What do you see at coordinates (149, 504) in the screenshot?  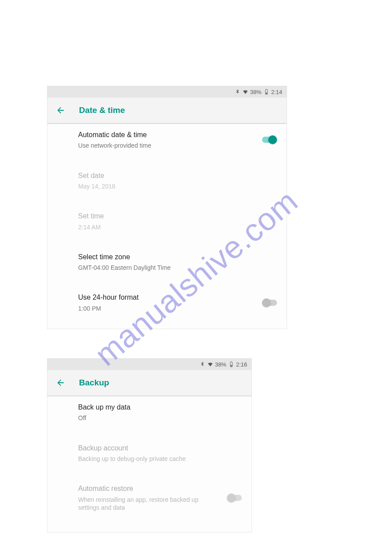 I see `row-subtitle: When reinstalling an app, restore backed…` at bounding box center [149, 504].